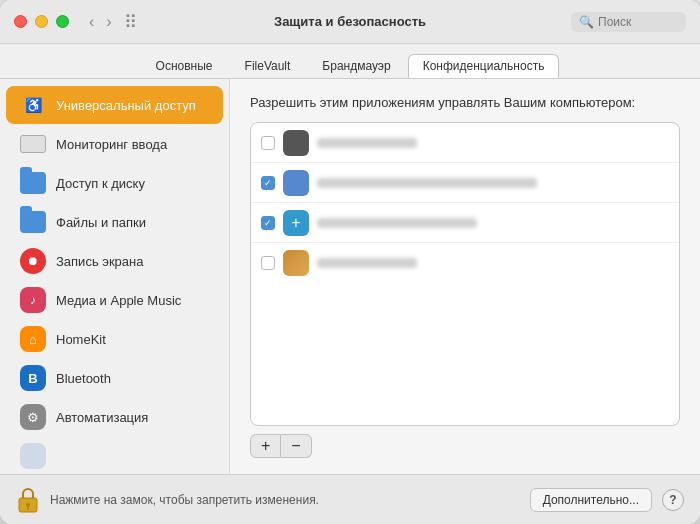  Describe the element at coordinates (114, 183) in the screenshot. I see `sidebar-item-disk: Доступ к диску` at that location.